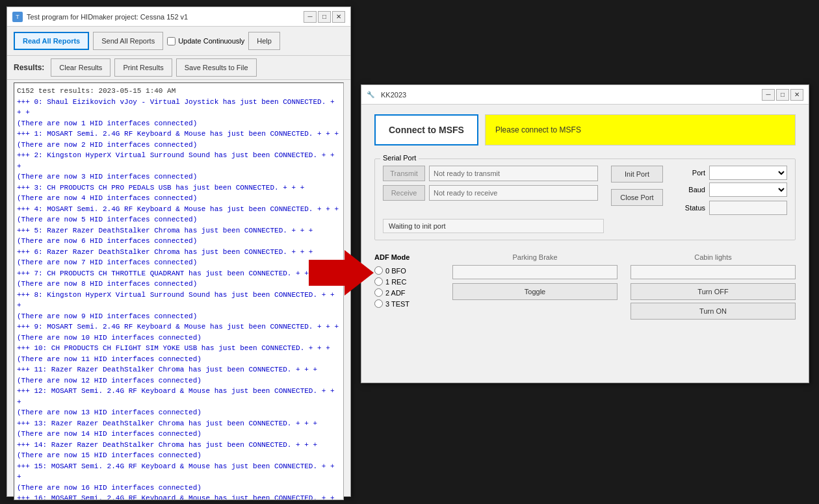  What do you see at coordinates (713, 257) in the screenshot?
I see `cabin-lights-label: Cabin lights` at bounding box center [713, 257].